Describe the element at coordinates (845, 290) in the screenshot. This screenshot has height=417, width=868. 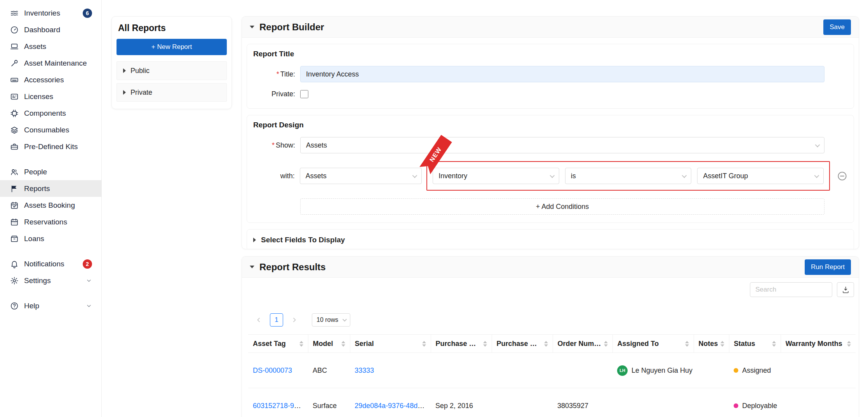
I see `download-button` at that location.